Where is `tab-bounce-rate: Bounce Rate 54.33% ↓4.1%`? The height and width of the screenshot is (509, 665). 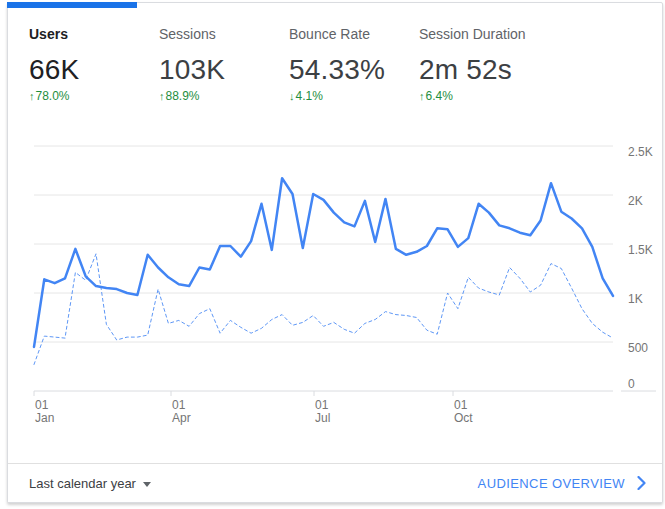
tab-bounce-rate: Bounce Rate 54.33% ↓4.1% is located at coordinates (333, 60).